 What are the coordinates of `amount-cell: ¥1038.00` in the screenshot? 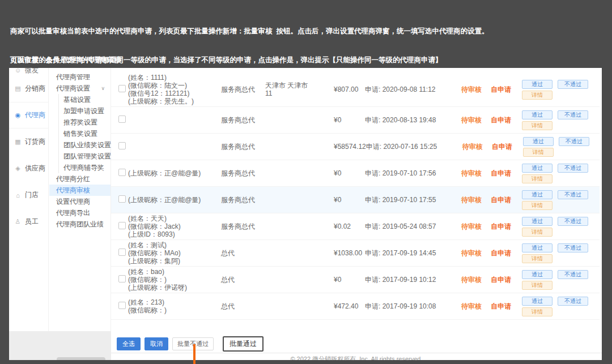 It's located at (349, 253).